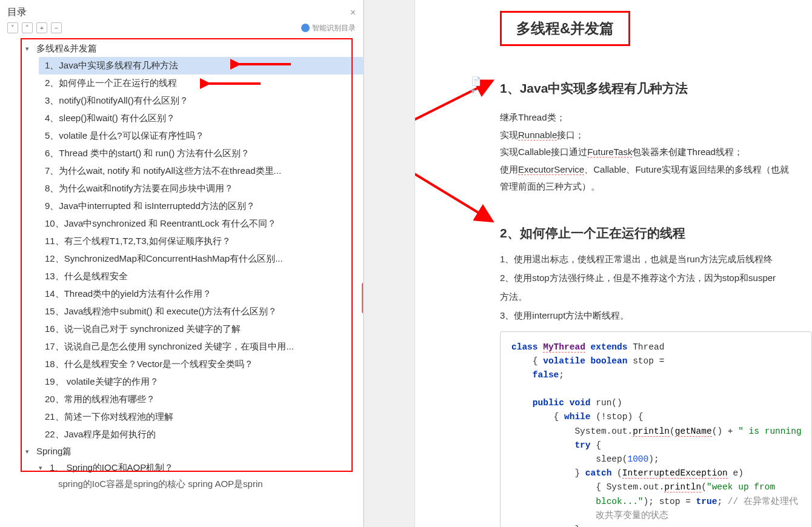 The height and width of the screenshot is (527, 812). I want to click on toc-item: 15、Java线程池中submit() 和 execute()方法有什么区别？, so click(201, 311).